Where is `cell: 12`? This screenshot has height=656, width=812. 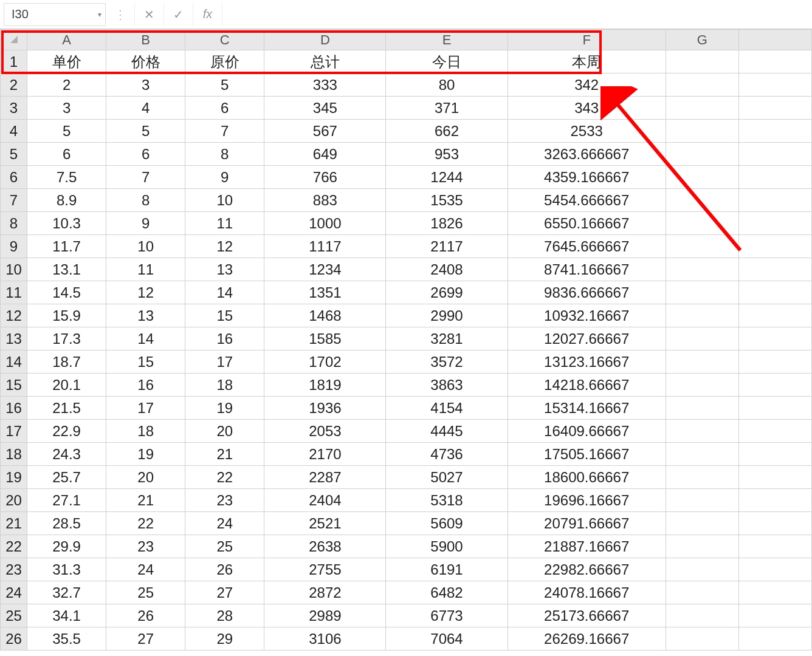 cell: 12 is located at coordinates (225, 247).